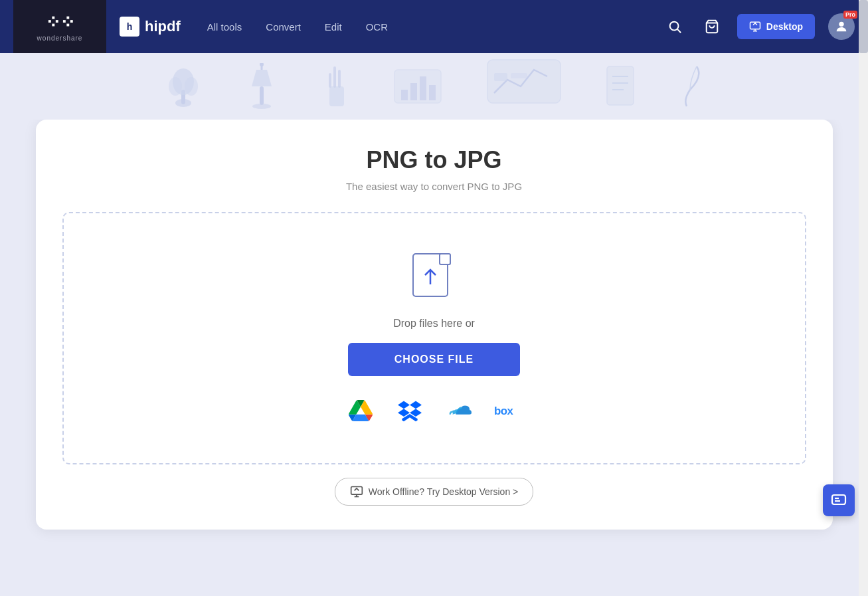 The width and height of the screenshot is (868, 596). What do you see at coordinates (508, 411) in the screenshot?
I see `box-icon: box` at bounding box center [508, 411].